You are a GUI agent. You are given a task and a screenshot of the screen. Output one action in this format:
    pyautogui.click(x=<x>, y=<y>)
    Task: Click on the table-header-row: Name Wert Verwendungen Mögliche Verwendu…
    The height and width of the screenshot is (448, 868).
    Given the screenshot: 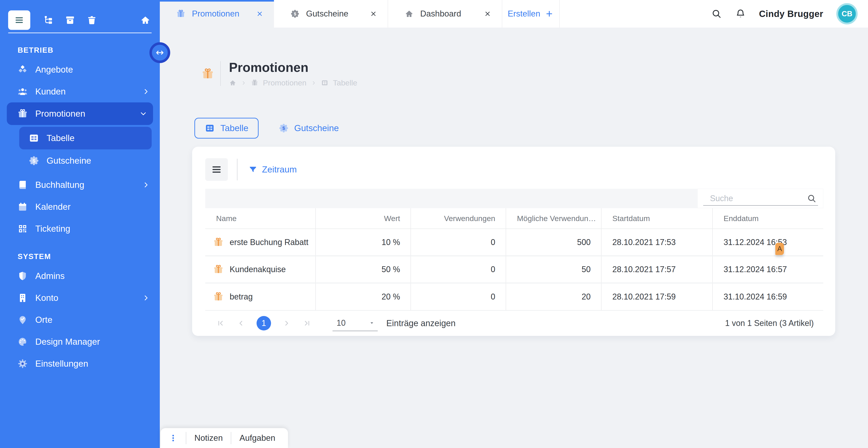 What is the action you would take?
    pyautogui.click(x=514, y=218)
    